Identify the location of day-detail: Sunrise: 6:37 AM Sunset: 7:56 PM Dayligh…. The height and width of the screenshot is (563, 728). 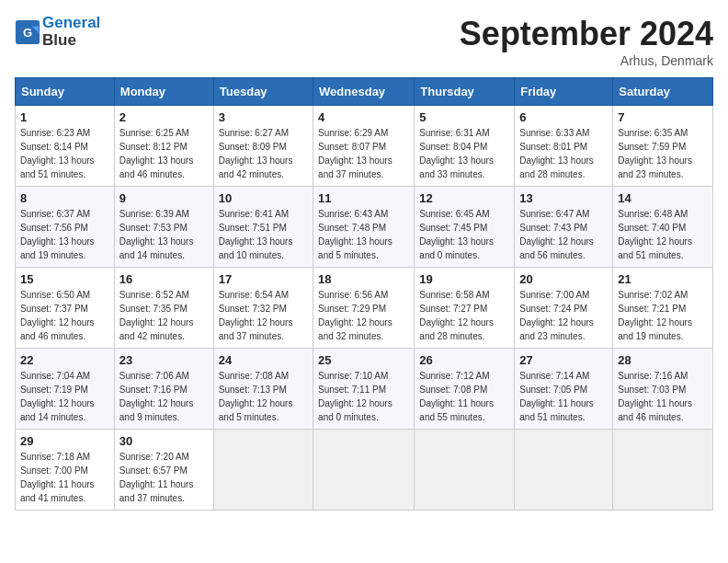
(64, 235).